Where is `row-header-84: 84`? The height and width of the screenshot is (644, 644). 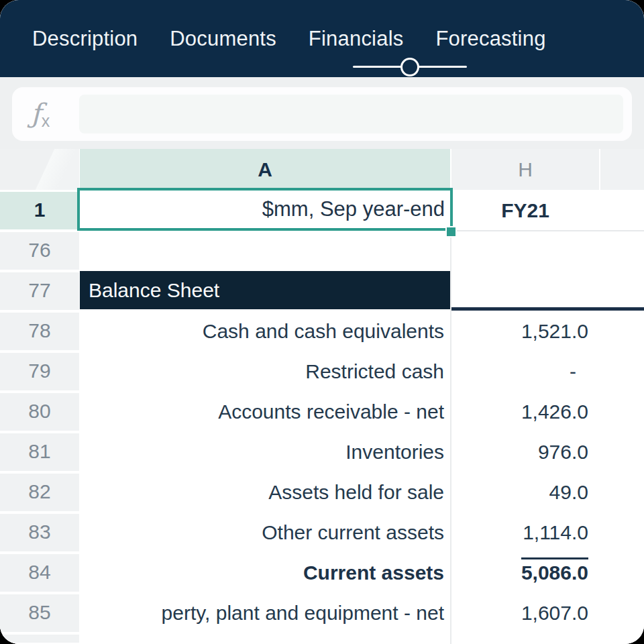
row-header-84: 84 is located at coordinates (40, 573).